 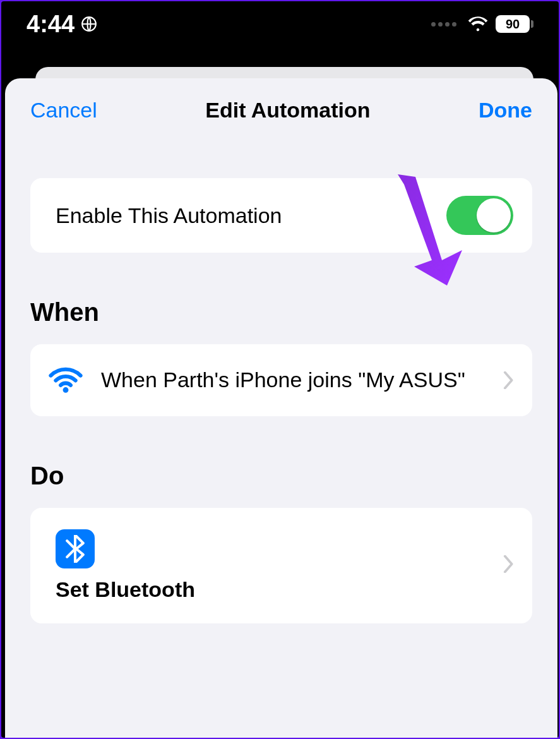 I want to click on do-action-row: Set Bluetooth, so click(x=282, y=566).